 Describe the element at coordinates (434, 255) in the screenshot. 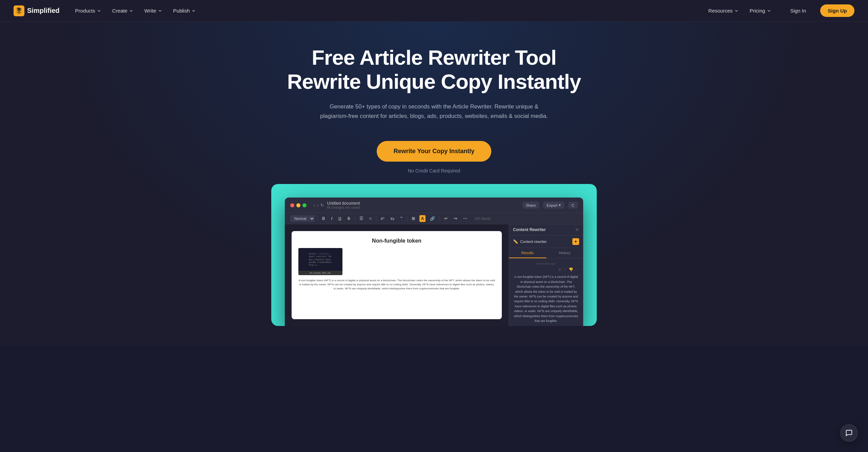

I see `screenshot-container: ‹ › ↻ Untitled document All changes are …` at that location.